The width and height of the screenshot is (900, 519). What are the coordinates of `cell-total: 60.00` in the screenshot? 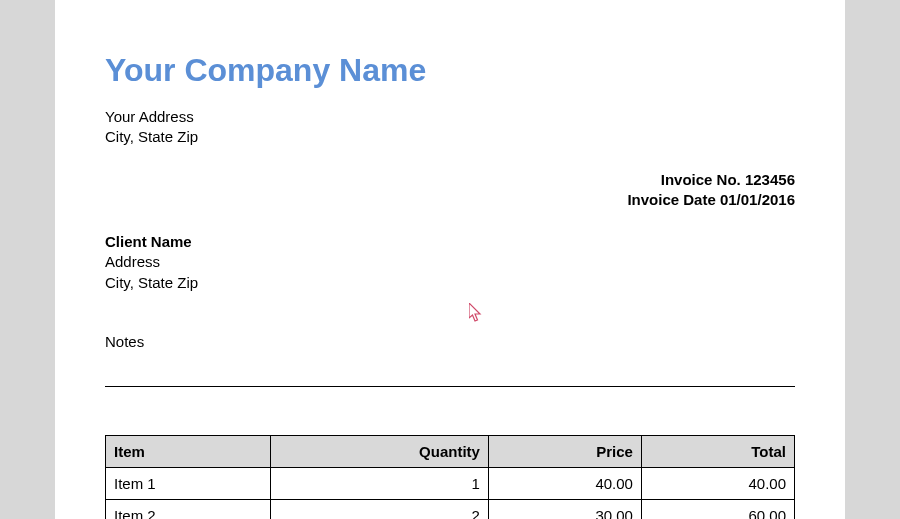 It's located at (718, 509).